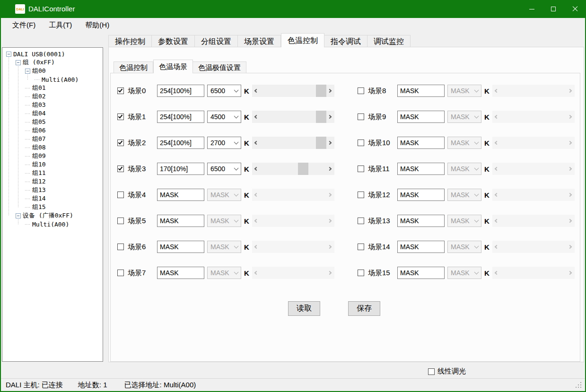 The height and width of the screenshot is (392, 586). I want to click on tab-调试监控: 调试监控, so click(389, 41).